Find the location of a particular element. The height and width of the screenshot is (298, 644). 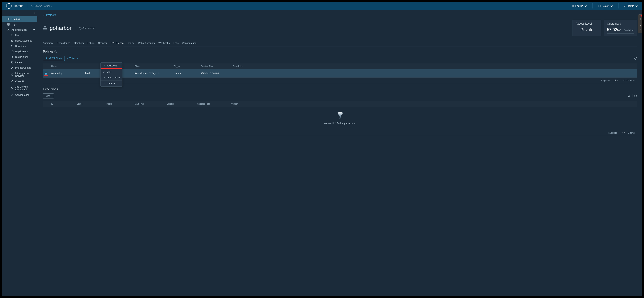

globe-icon is located at coordinates (573, 6).